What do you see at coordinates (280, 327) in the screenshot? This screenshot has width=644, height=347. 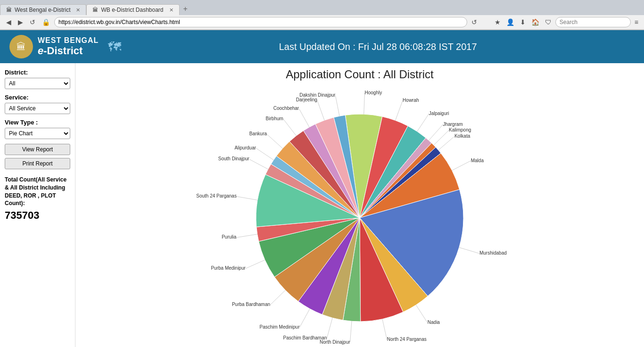 I see `label-text-paschim-medinipur: Paschim Medinipur` at bounding box center [280, 327].